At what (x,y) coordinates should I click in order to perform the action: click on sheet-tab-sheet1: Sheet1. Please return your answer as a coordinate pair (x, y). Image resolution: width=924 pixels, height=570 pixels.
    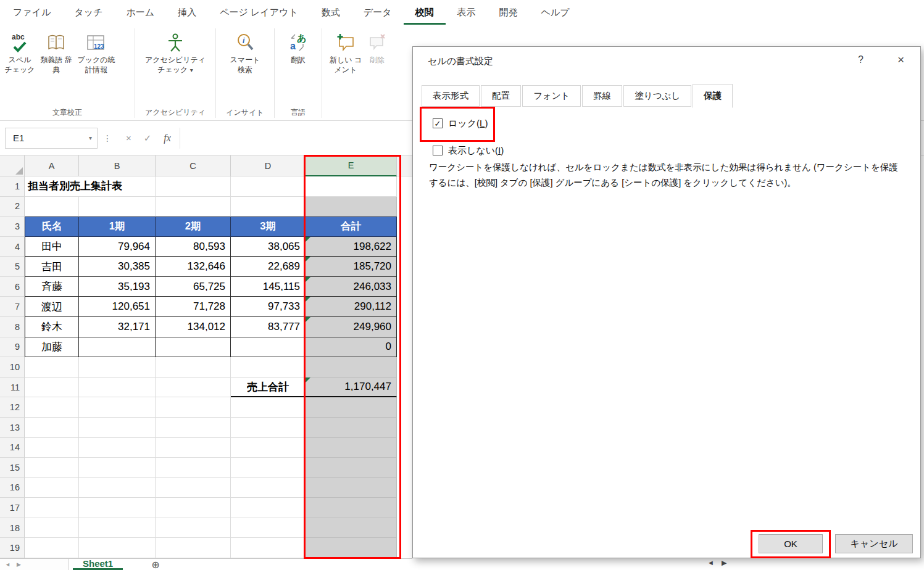
    Looking at the image, I should click on (98, 564).